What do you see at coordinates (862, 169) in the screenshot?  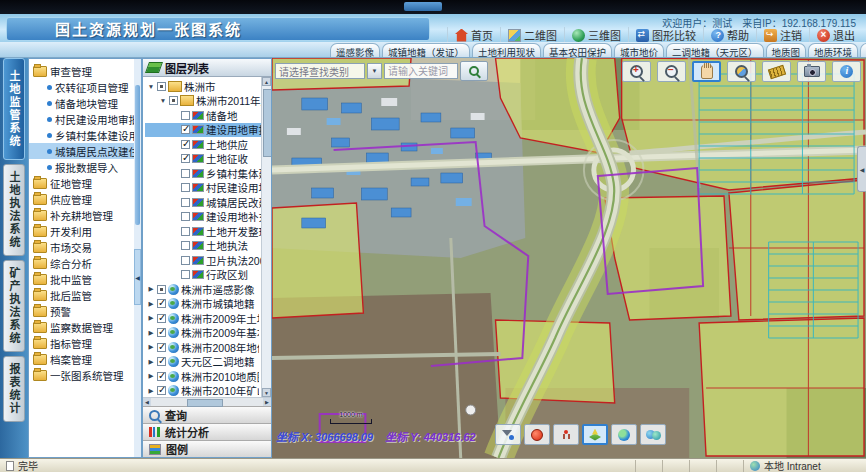 I see `right-panel-collapse-handle` at bounding box center [862, 169].